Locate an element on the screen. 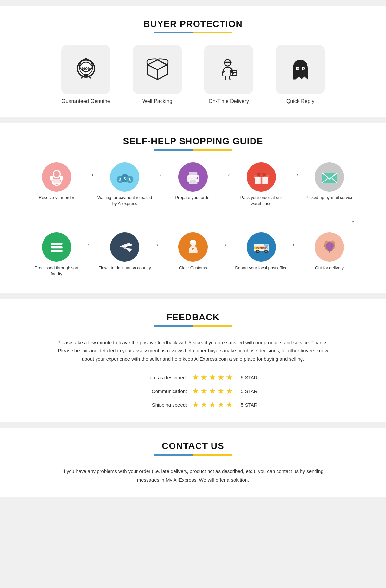 The height and width of the screenshot is (588, 386). bp-label-well-packing: Well Packing is located at coordinates (157, 101).